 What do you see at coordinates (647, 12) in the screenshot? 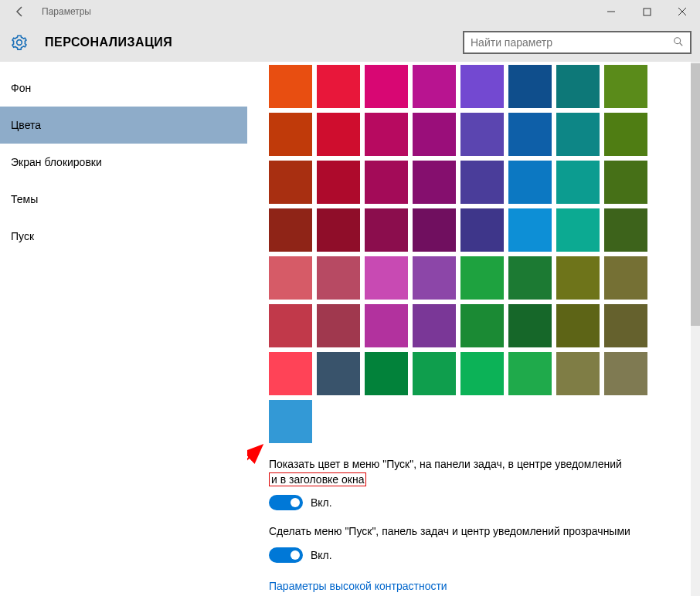
I see `maximize-icon` at bounding box center [647, 12].